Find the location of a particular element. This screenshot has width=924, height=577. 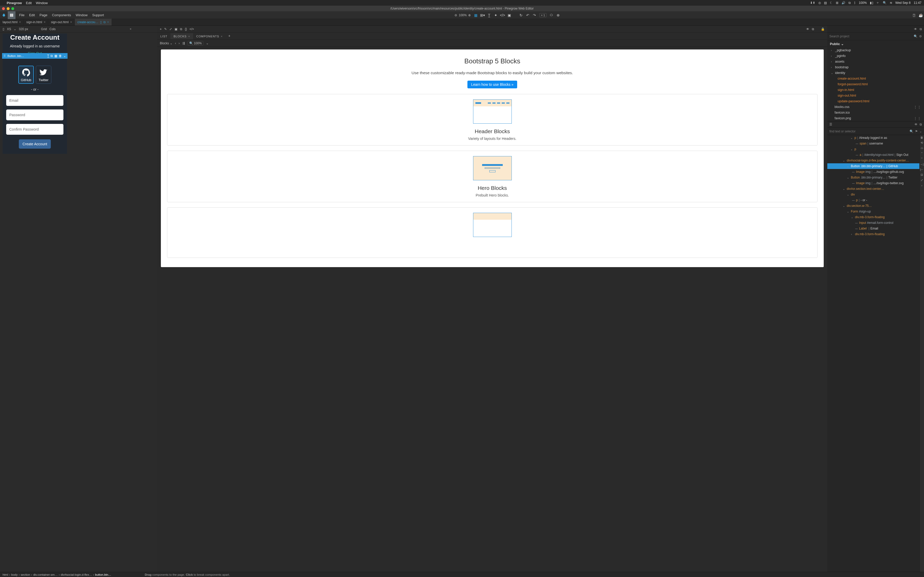

control-center-icon: ≋ is located at coordinates (891, 3).